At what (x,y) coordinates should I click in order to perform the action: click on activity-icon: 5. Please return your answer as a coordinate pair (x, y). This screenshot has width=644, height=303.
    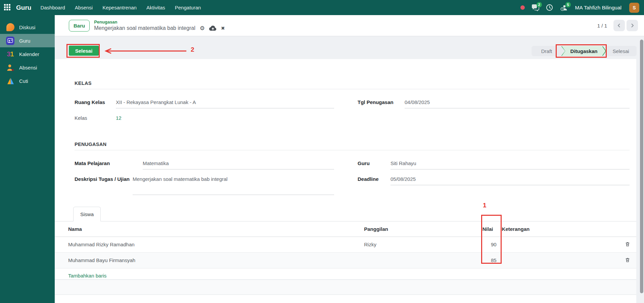
    Looking at the image, I should click on (564, 8).